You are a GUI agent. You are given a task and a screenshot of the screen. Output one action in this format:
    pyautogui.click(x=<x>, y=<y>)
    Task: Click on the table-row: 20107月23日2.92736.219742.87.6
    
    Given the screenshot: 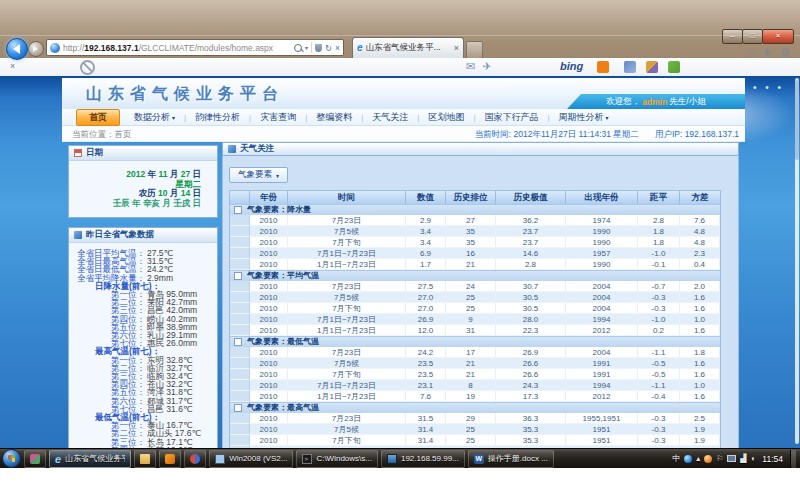 What is the action you would take?
    pyautogui.click(x=475, y=220)
    